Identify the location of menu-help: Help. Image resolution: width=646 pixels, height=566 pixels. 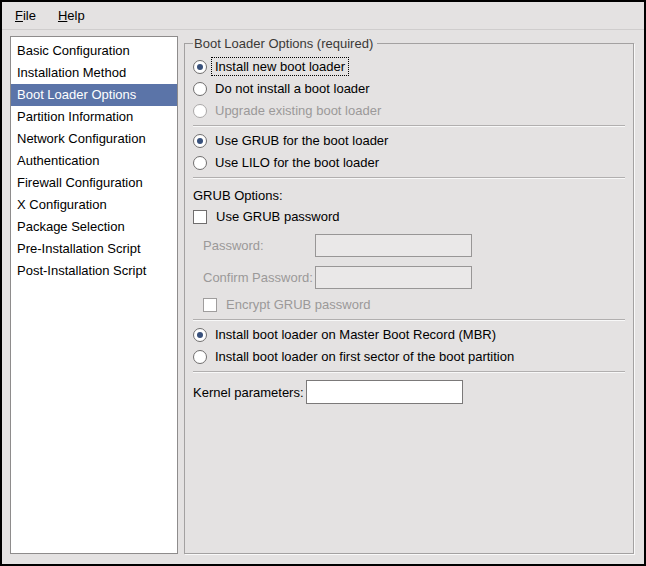
(72, 16).